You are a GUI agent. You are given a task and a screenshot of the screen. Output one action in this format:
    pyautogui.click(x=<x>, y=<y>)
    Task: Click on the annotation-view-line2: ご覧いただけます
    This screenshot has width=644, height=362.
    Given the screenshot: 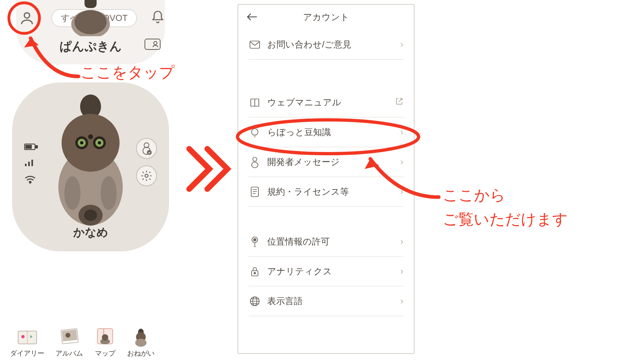 What is the action you would take?
    pyautogui.click(x=506, y=220)
    